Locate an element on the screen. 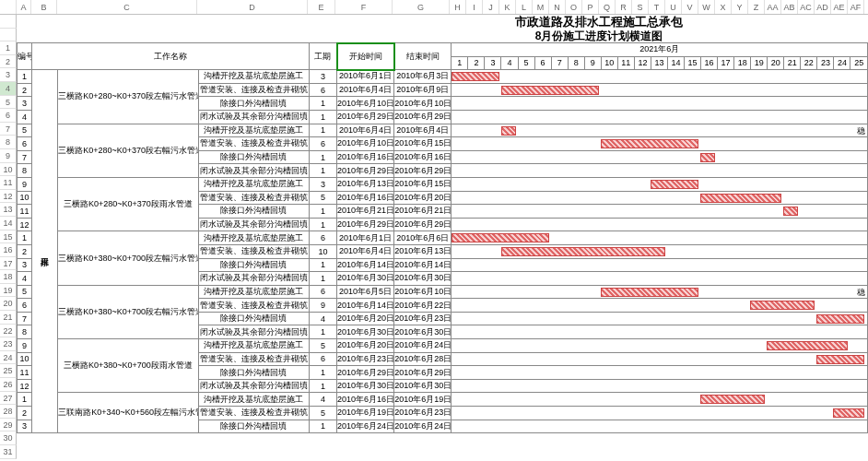 Image resolution: width=868 pixels, height=461 pixels. cell-start: 2010年6月1日 is located at coordinates (366, 238).